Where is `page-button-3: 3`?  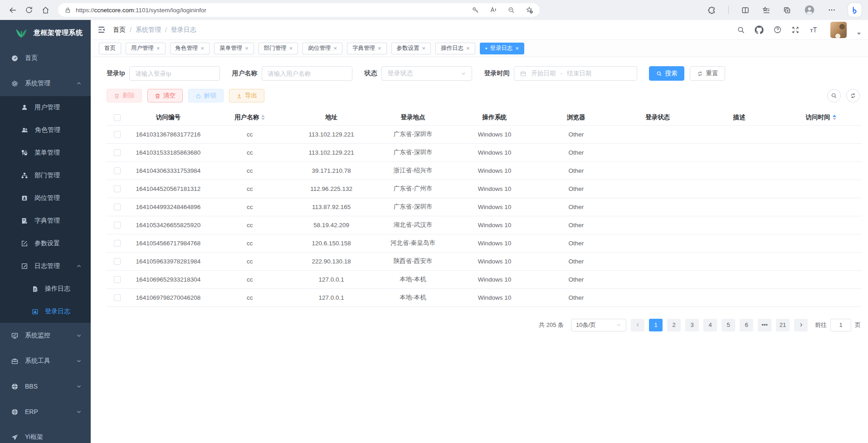 page-button-3: 3 is located at coordinates (692, 325).